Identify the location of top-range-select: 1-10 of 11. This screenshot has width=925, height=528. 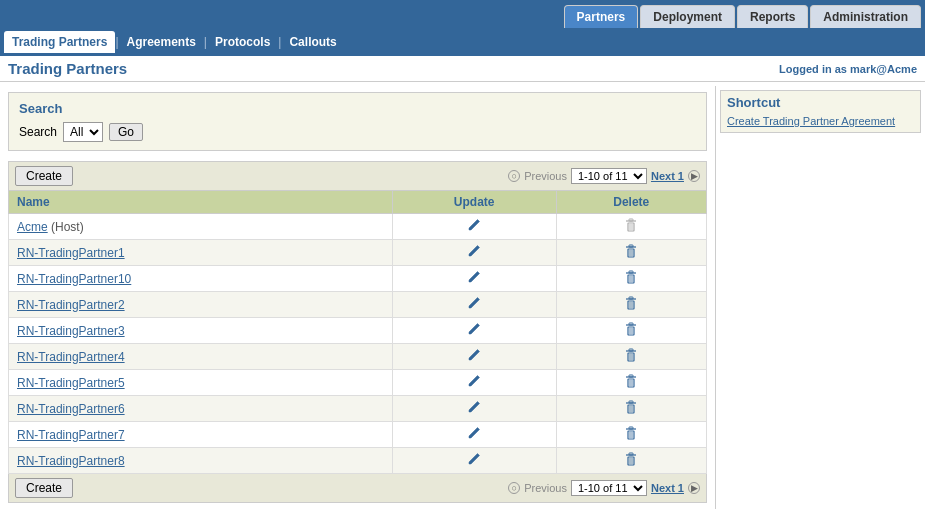
(609, 176).